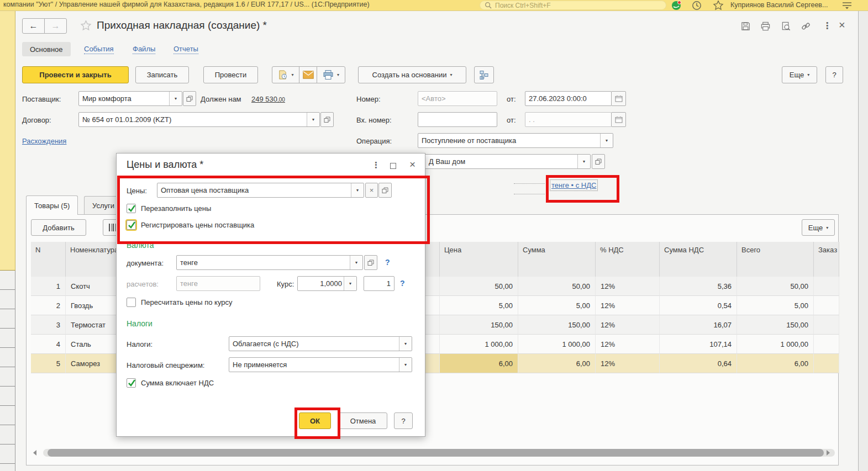  Describe the element at coordinates (676, 6) in the screenshot. I see `notifications-icon` at that location.